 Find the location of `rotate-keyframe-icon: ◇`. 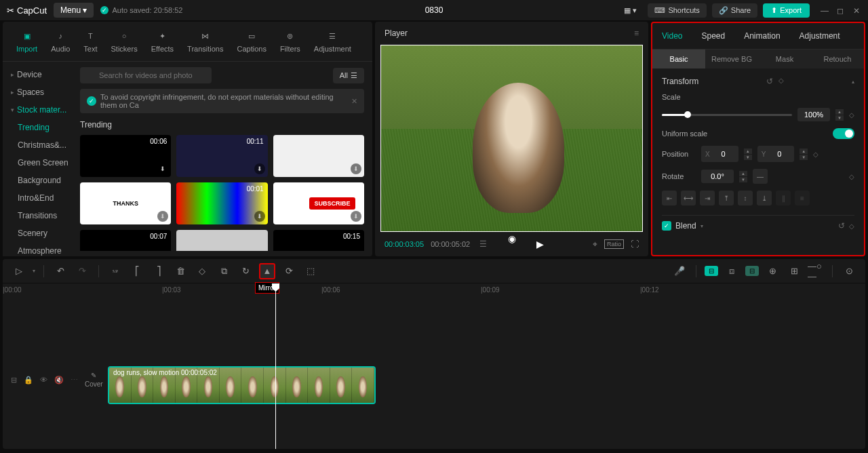

rotate-keyframe-icon: ◇ is located at coordinates (852, 176).